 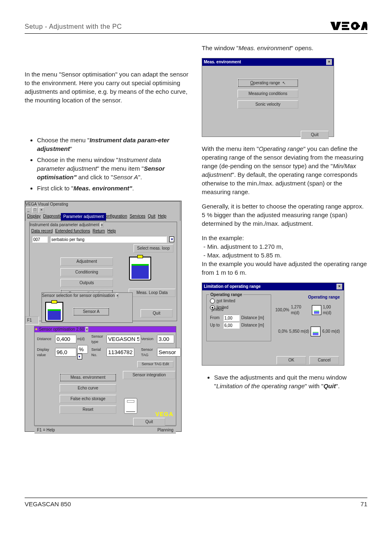 What do you see at coordinates (88, 399) in the screenshot?
I see `false-echo-storage-button: False echo storage` at bounding box center [88, 399].